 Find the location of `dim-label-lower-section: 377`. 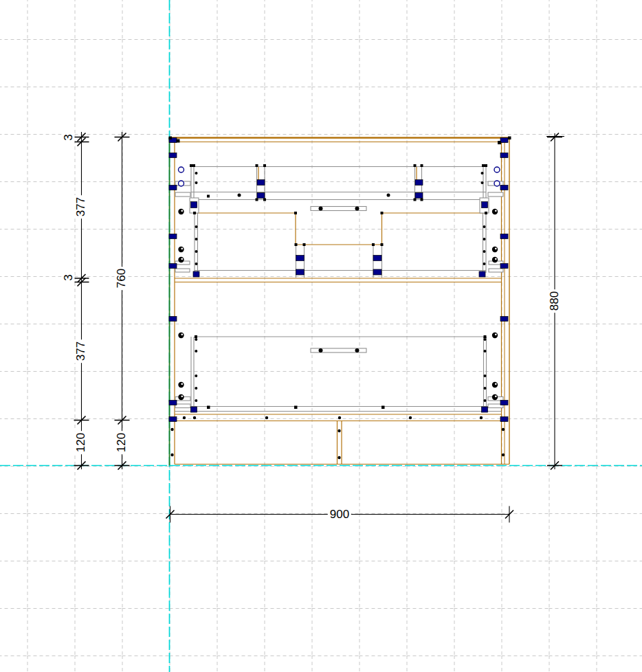

dim-label-lower-section: 377 is located at coordinates (81, 351).